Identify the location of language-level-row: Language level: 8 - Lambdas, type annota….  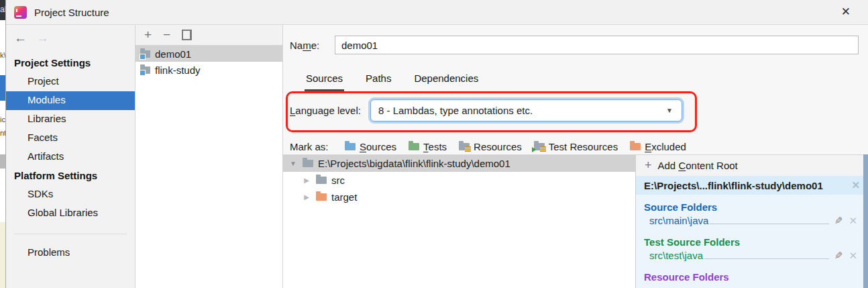
(486, 110).